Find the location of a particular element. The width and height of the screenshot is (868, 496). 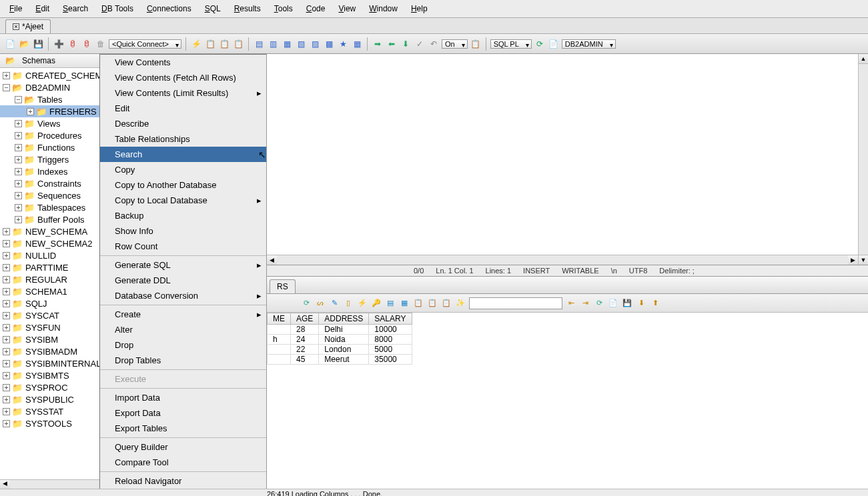

table-row: 45Meerut35000 is located at coordinates (340, 360).